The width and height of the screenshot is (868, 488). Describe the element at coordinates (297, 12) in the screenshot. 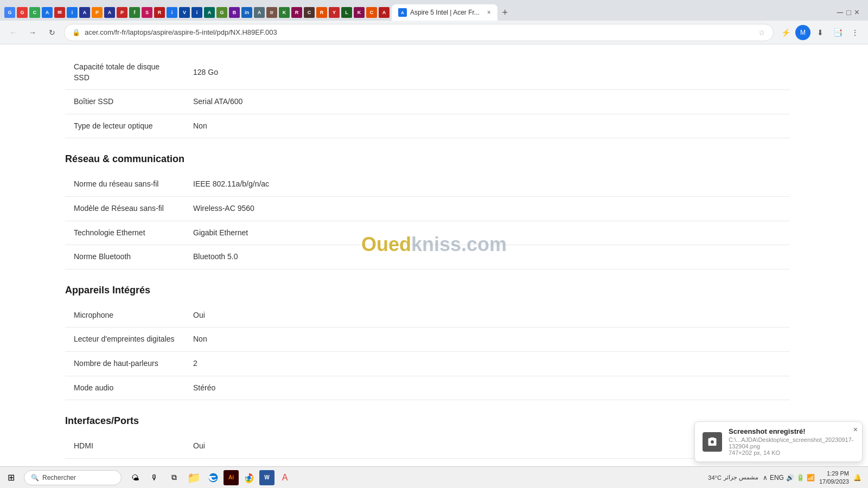

I see `tab-favicon-24: R` at that location.